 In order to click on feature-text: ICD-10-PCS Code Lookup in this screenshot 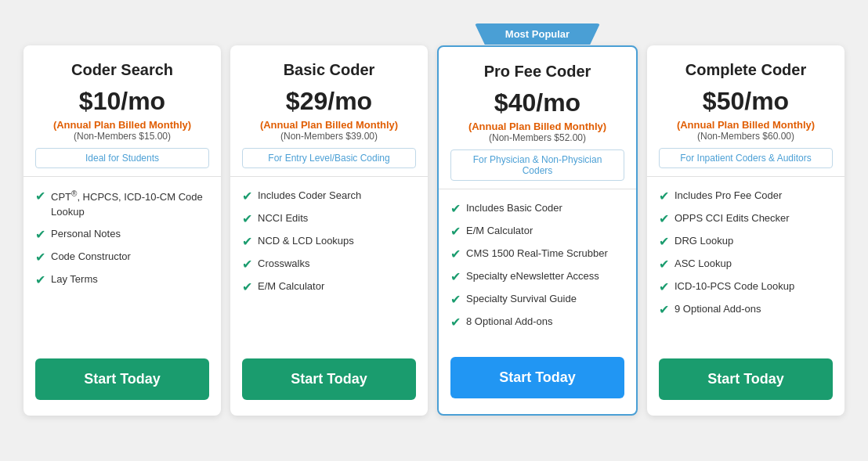, I will do `click(735, 286)`.